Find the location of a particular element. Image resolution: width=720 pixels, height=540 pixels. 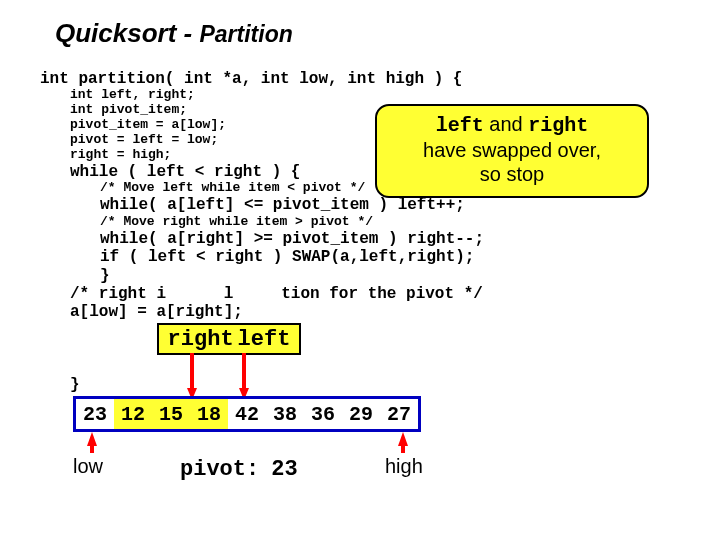

callout-line: left and right is located at coordinates (512, 125).